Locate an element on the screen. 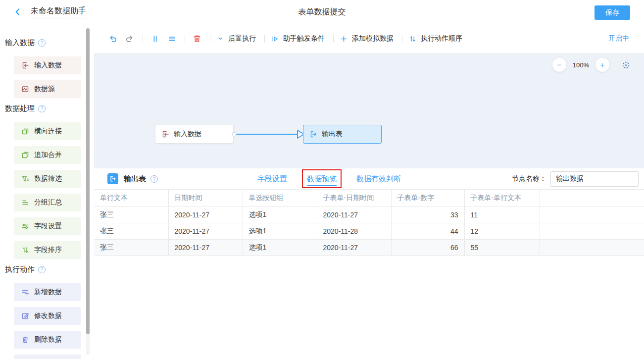  table-cell: 33 is located at coordinates (428, 215).